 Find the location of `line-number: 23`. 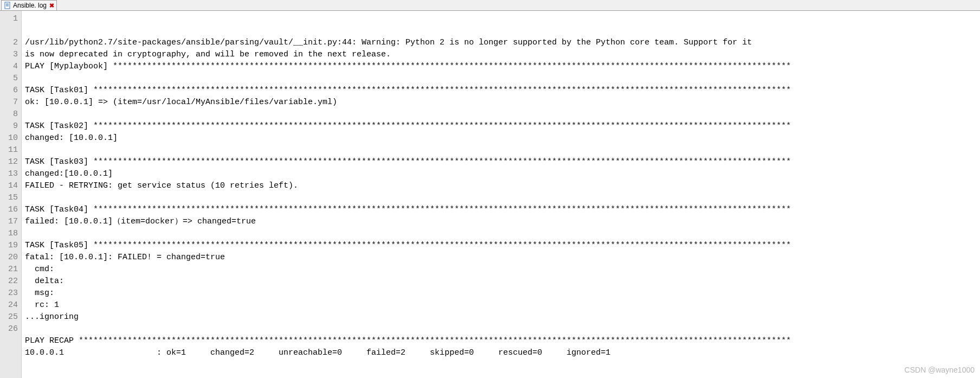

line-number: 23 is located at coordinates (10, 293).